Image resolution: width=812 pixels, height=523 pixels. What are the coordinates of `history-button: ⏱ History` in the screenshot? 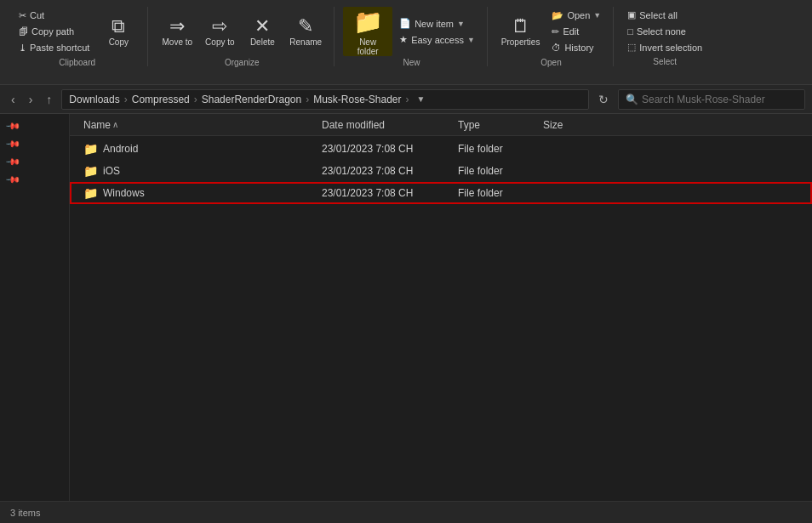 It's located at (576, 48).